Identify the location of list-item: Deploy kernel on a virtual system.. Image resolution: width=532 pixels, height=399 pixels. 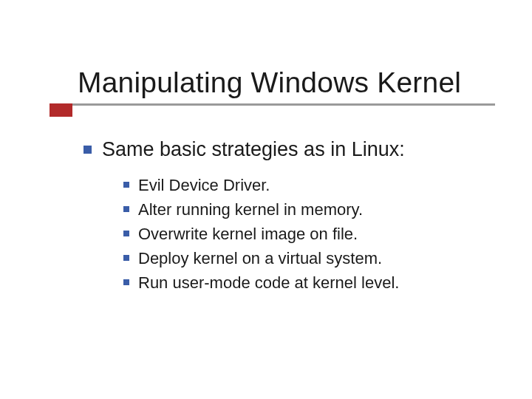
(306, 259).